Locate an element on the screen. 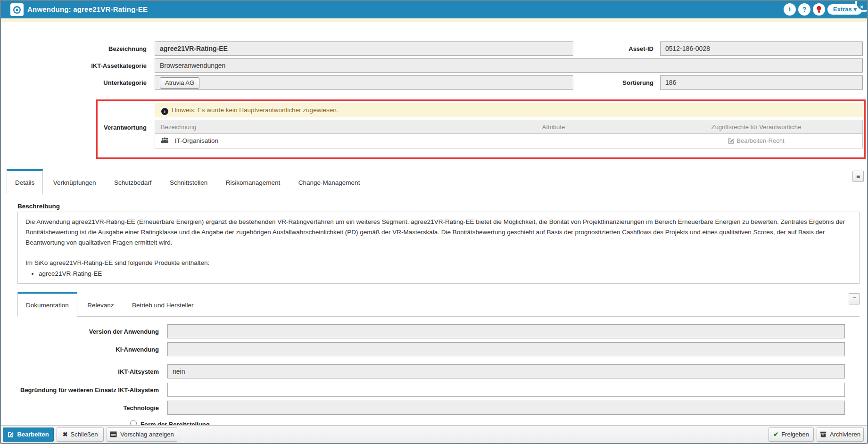  ki-anwendung-label: KI-Anwendung is located at coordinates (90, 350).